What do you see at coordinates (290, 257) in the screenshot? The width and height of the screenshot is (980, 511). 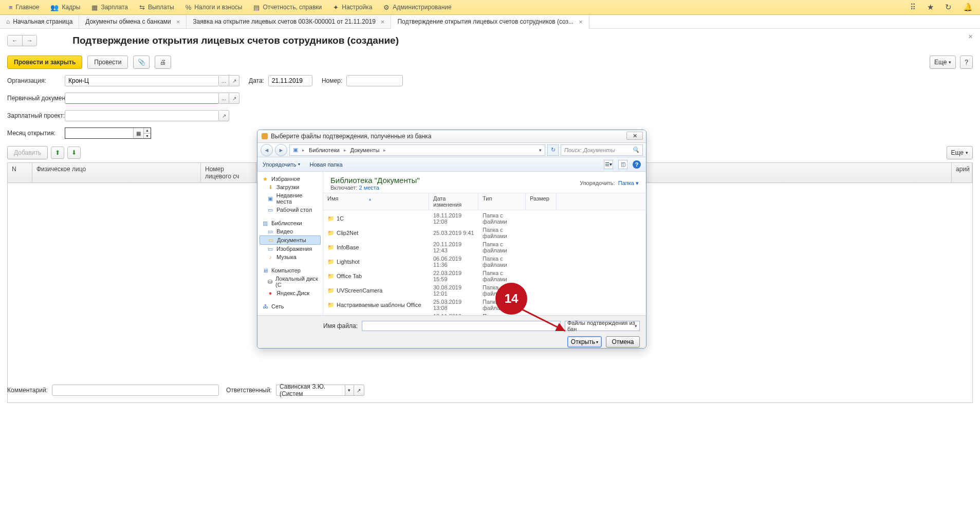 I see `side-music: ♪Музыка` at bounding box center [290, 257].